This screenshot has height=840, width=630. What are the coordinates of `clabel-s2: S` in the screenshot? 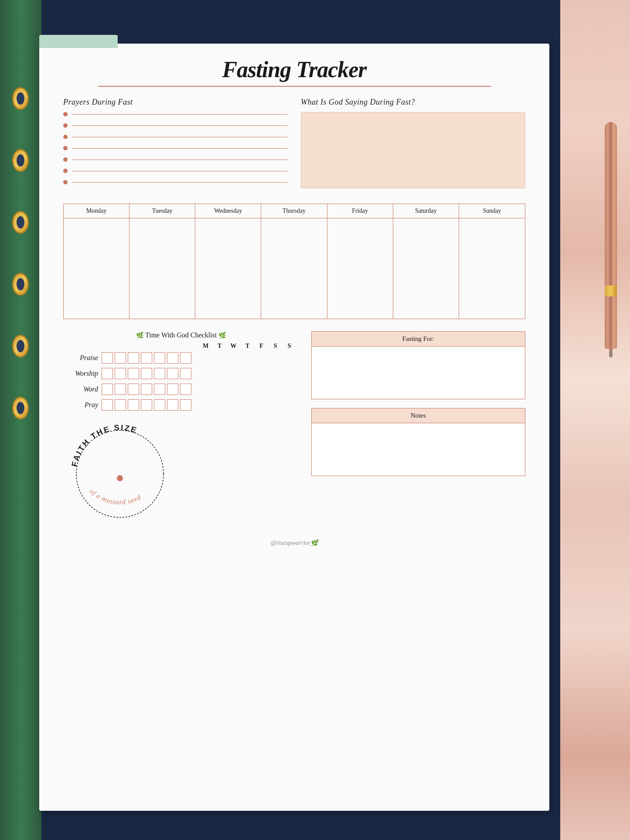 It's located at (289, 346).